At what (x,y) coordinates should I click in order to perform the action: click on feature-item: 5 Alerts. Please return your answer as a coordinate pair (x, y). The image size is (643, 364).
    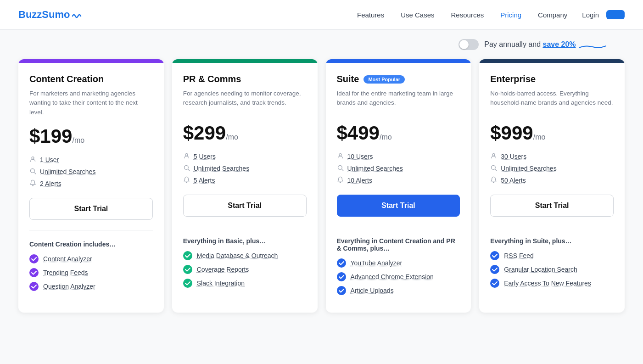
    Looking at the image, I should click on (245, 180).